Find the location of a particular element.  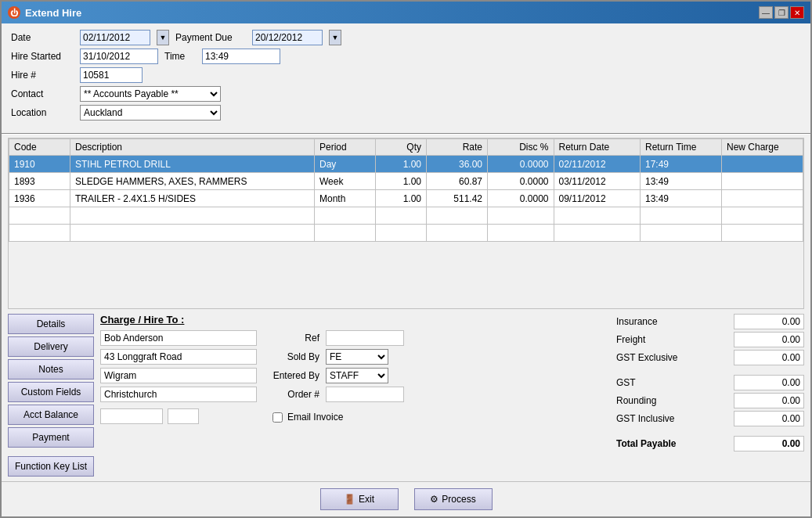

gst-exclusive-input is located at coordinates (769, 358).